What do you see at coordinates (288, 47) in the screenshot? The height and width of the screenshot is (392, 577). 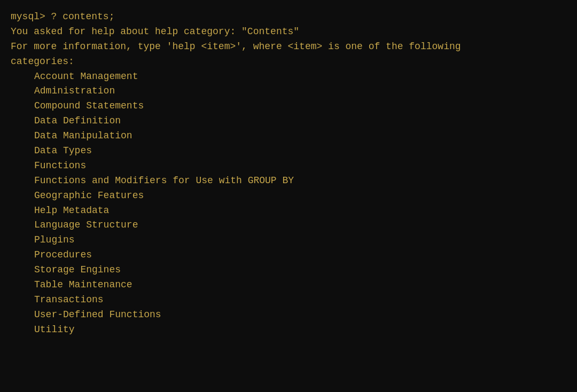 I see `output-line-2: For more information, type 'help <item>'…` at bounding box center [288, 47].